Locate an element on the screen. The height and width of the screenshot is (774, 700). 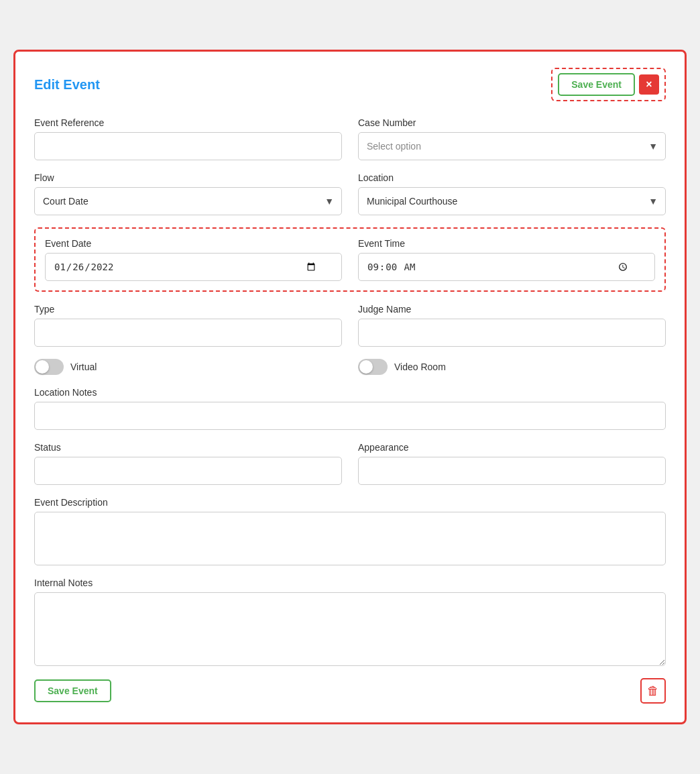
toggle-virtual is located at coordinates (49, 367).